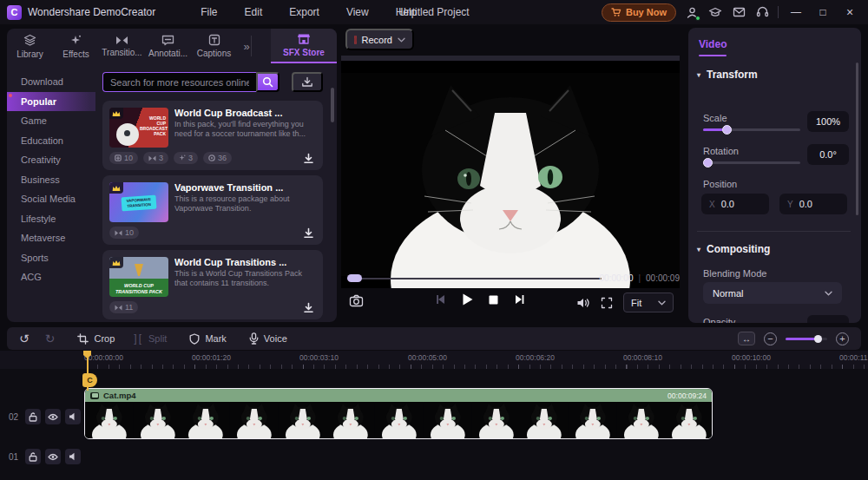  Describe the element at coordinates (806, 339) in the screenshot. I see `timeline-zoom-slider` at that location.